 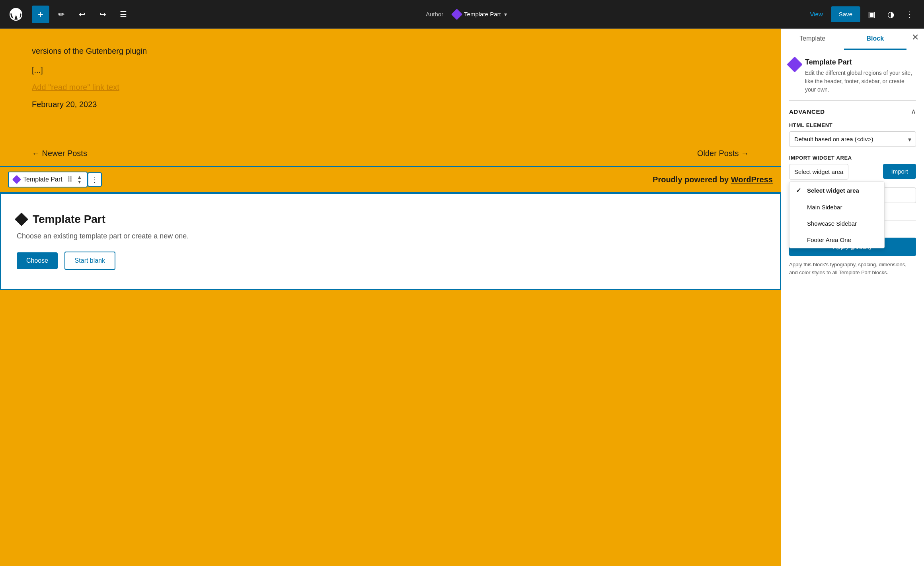 What do you see at coordinates (462, 14) in the screenshot?
I see `toolbar: + ✏ ↩ ↪ ☰ Author Template Part ▾ View Sa…` at bounding box center [462, 14].